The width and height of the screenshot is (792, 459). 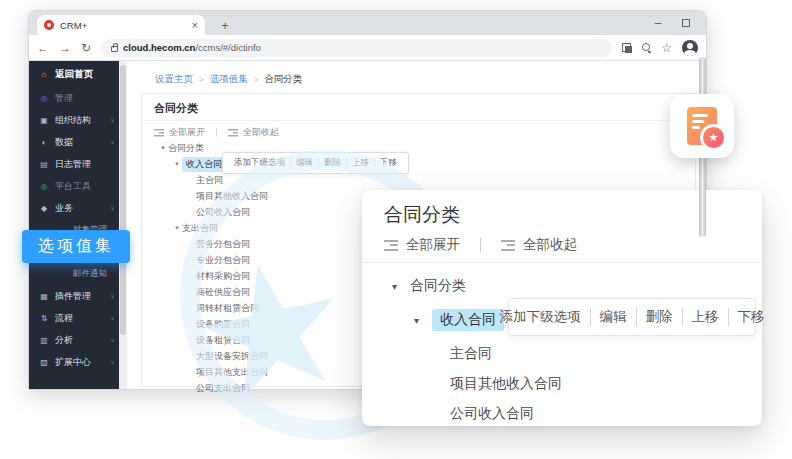 What do you see at coordinates (418, 164) in the screenshot?
I see `tree-income-row: ▾ 收入合同 添加下级选项编辑删除上移下移` at bounding box center [418, 164].